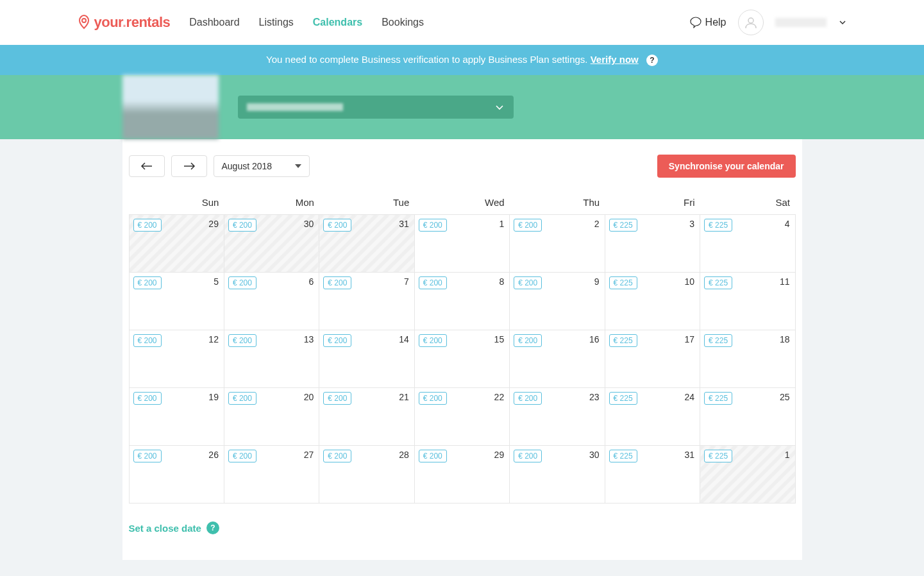 This screenshot has width=924, height=576. What do you see at coordinates (652, 60) in the screenshot?
I see `notice-help-icon: ?` at bounding box center [652, 60].